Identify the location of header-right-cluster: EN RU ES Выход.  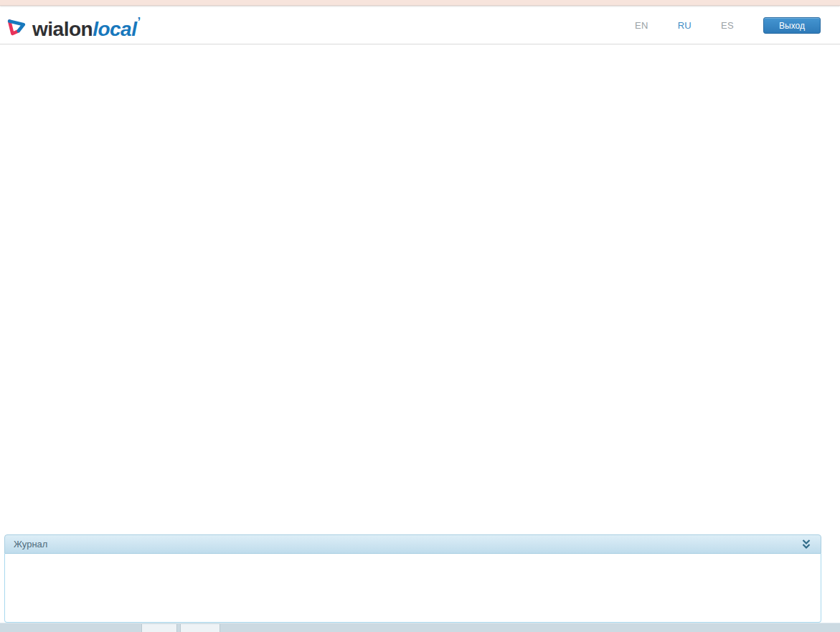
(727, 26).